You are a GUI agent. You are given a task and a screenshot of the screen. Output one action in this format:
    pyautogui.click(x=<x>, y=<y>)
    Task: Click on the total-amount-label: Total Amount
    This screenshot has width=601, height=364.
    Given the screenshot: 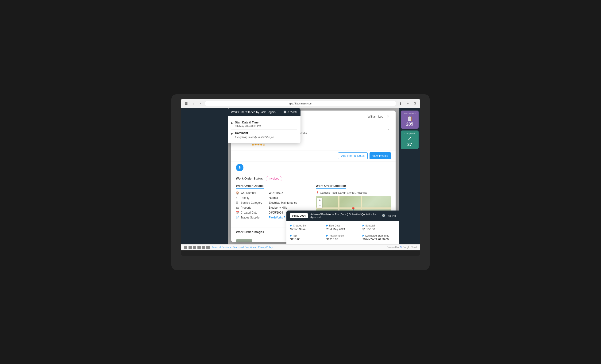 What is the action you would take?
    pyautogui.click(x=337, y=236)
    